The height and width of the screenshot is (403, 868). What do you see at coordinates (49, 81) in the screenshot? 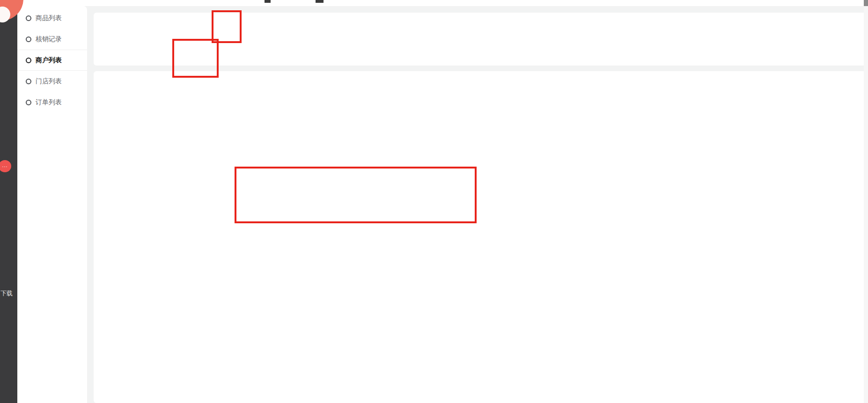
I see `sidebar-item-label: 门店列表` at bounding box center [49, 81].